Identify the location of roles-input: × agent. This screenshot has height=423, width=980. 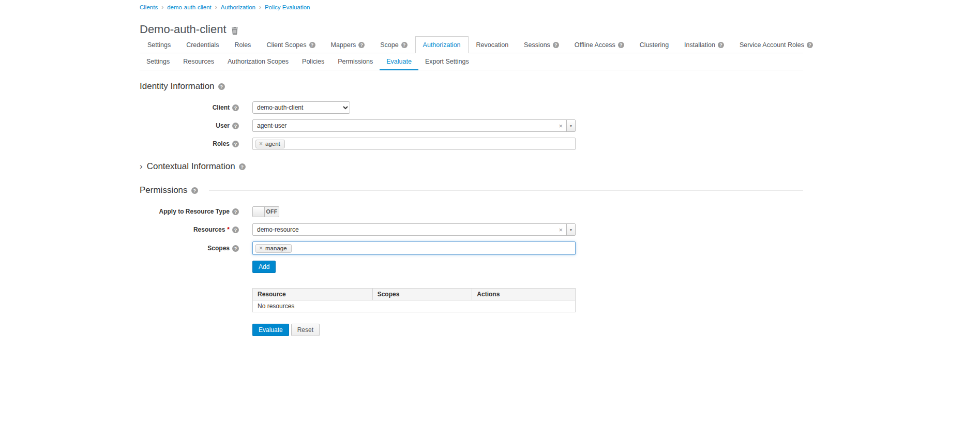
(414, 144).